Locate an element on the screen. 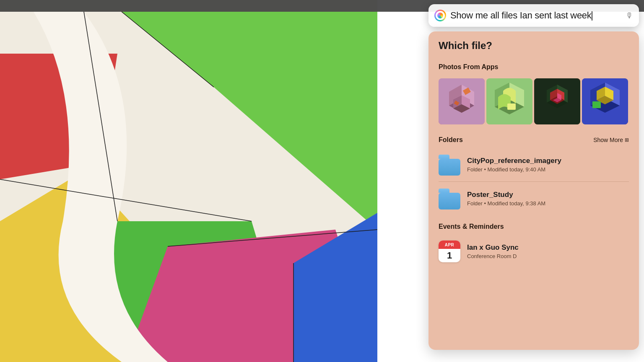 This screenshot has height=362, width=644. calendar-icon-1: APR 1 is located at coordinates (449, 251).